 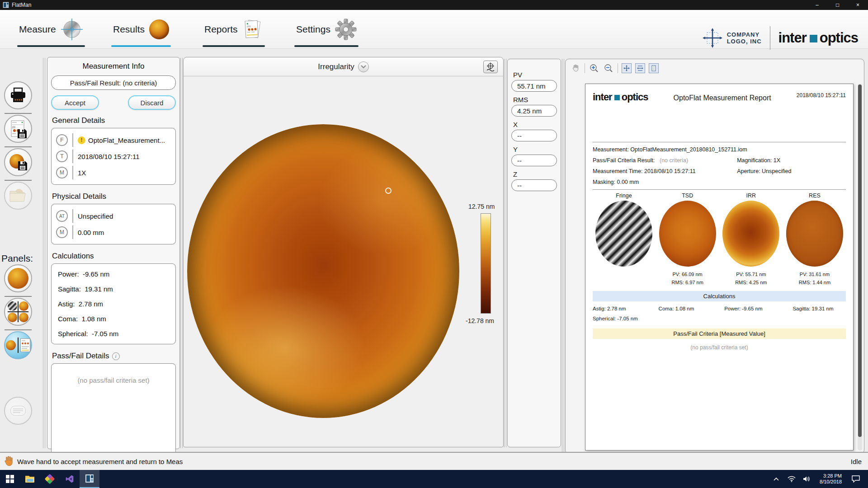 What do you see at coordinates (18, 278) in the screenshot?
I see `panel-single-view-button` at bounding box center [18, 278].